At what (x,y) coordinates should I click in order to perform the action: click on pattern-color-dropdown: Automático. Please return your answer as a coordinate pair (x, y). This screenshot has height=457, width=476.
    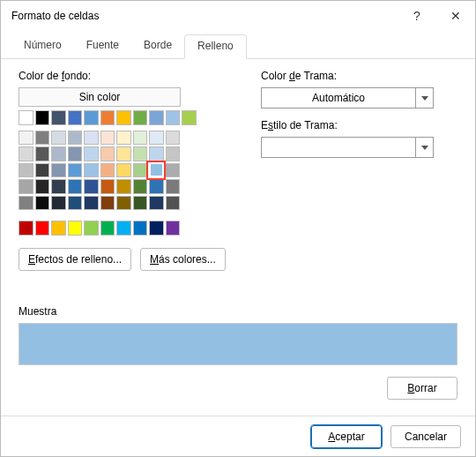
    Looking at the image, I should click on (347, 98).